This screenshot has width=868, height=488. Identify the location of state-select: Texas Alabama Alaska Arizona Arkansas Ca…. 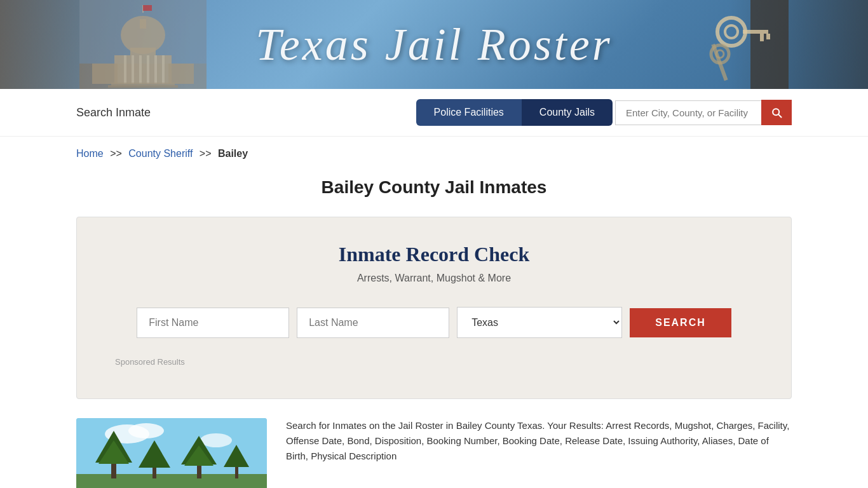
(539, 323).